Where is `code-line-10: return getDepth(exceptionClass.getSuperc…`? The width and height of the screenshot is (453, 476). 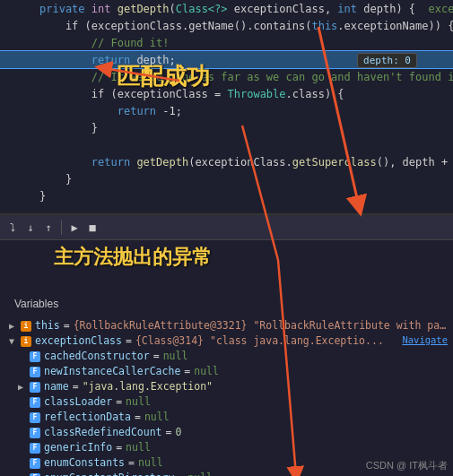
code-line-10: return getDepth(exceptionClass.getSuperc… is located at coordinates (226, 161).